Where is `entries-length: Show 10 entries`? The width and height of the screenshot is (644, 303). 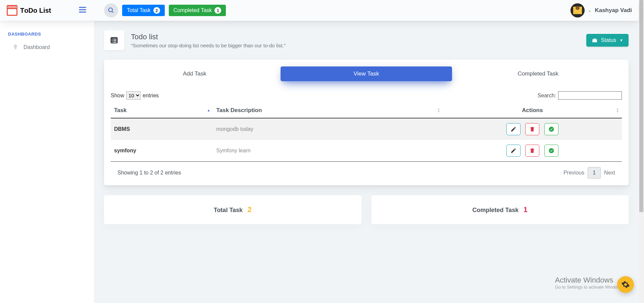
entries-length: Show 10 entries is located at coordinates (135, 95).